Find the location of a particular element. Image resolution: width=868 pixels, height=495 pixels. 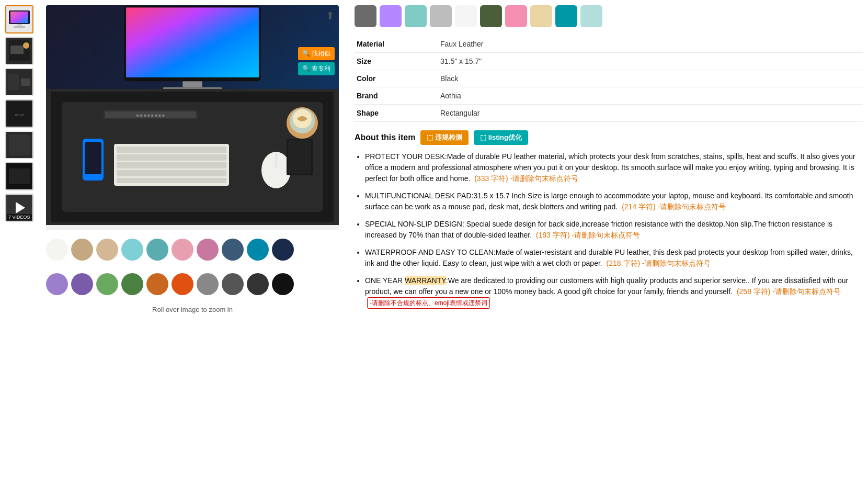

color-label: Color is located at coordinates (396, 78).